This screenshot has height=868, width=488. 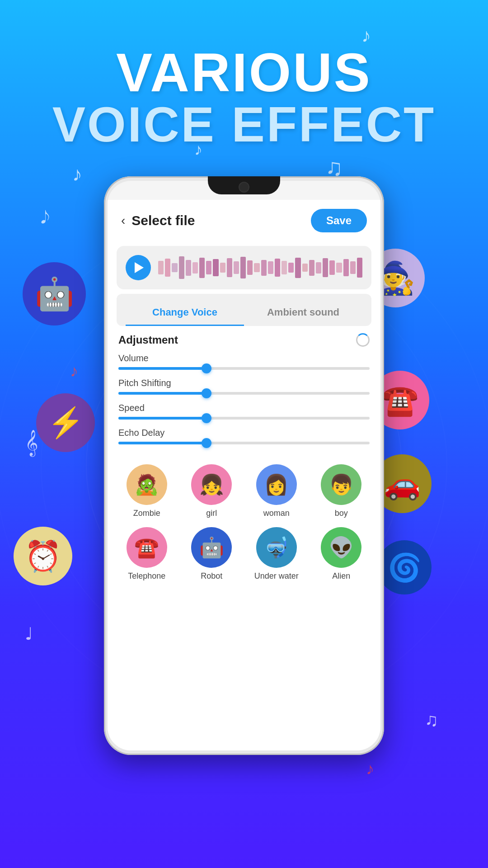 What do you see at coordinates (77, 174) in the screenshot?
I see `music-note-4: ♪` at bounding box center [77, 174].